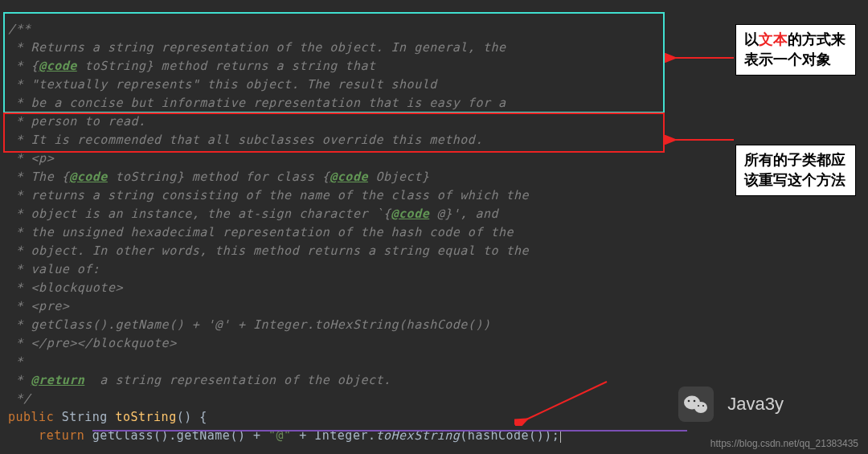 The height and width of the screenshot is (454, 868). Describe the element at coordinates (246, 140) in the screenshot. I see `comment-line: * It is recommended that all subclasses …` at that location.